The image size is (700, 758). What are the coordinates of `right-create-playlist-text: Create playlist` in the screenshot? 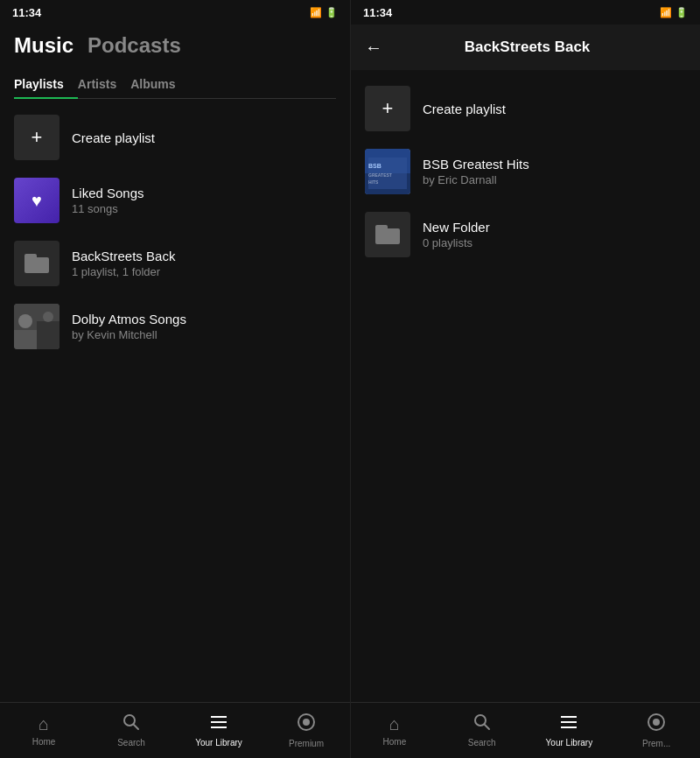 It's located at (555, 109).